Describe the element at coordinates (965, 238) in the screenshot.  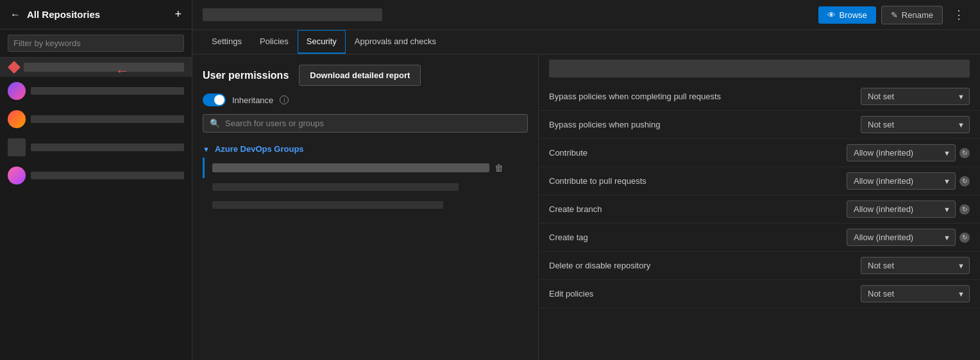
I see `reset-create-tag-button: ↻` at that location.